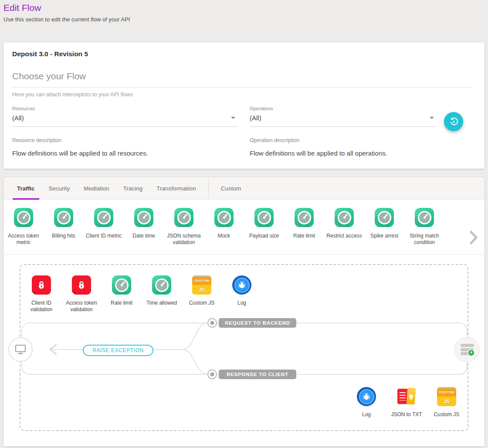 The width and height of the screenshot is (488, 448). What do you see at coordinates (274, 140) in the screenshot?
I see `operation-description-label: Operation description` at bounding box center [274, 140].